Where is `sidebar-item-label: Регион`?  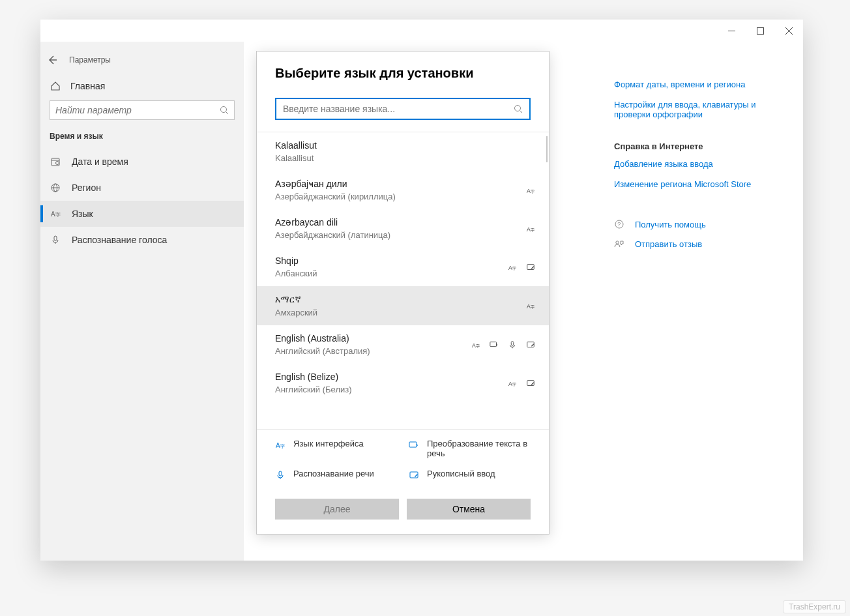
sidebar-item-label: Регион is located at coordinates (86, 188).